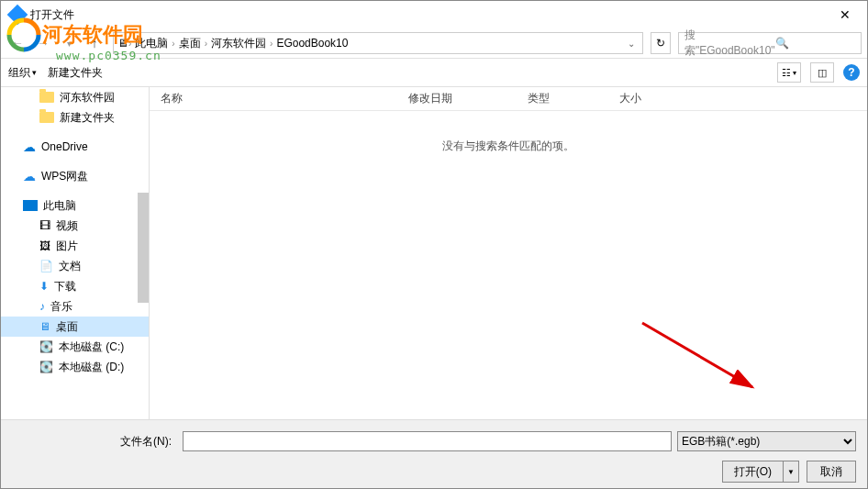  I want to click on column-headers: 名称 修改日期 类型 大小, so click(508, 99).